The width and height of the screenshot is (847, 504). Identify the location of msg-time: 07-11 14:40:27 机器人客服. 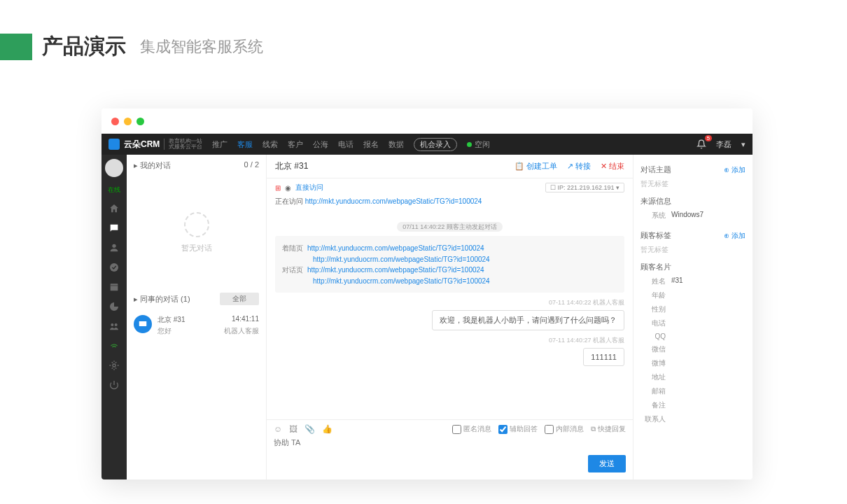
(449, 340).